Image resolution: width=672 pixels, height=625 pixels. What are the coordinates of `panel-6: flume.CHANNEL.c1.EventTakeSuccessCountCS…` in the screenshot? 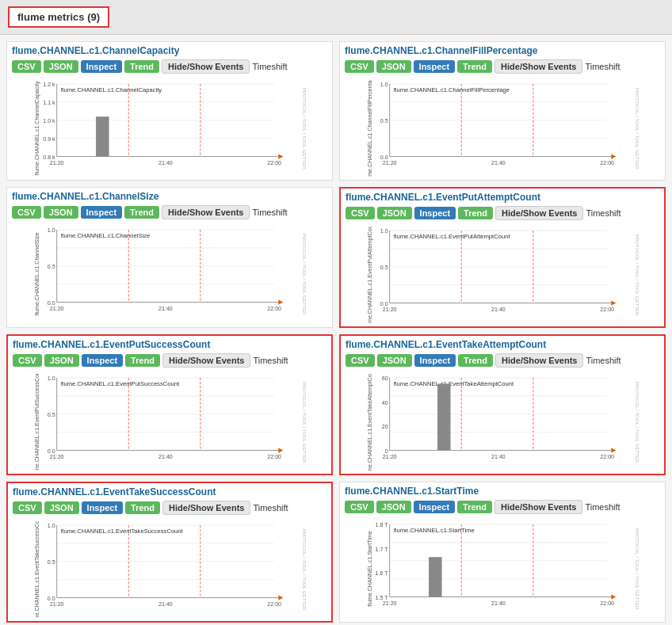 It's located at (170, 552).